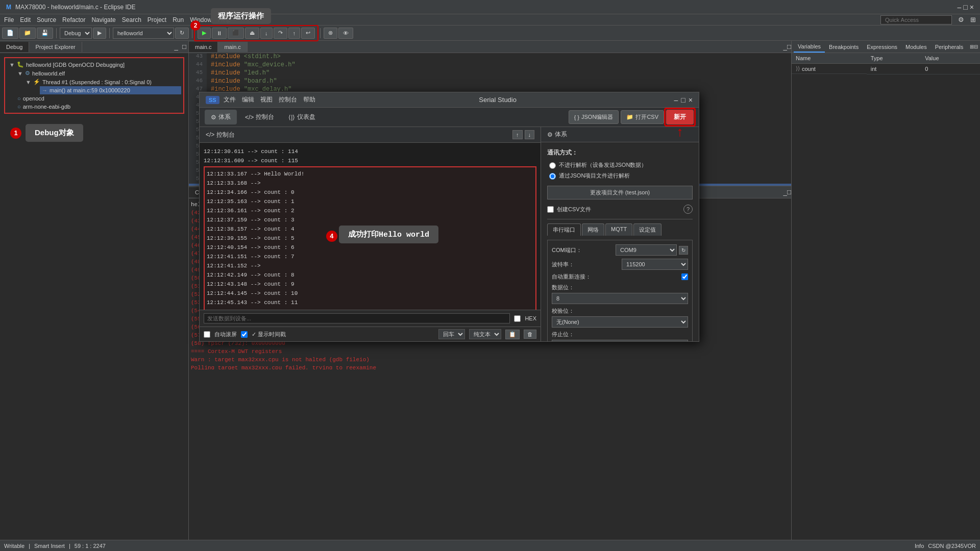 This screenshot has width=980, height=551. What do you see at coordinates (204, 33) in the screenshot?
I see `debug-run-btn: ▶` at bounding box center [204, 33].